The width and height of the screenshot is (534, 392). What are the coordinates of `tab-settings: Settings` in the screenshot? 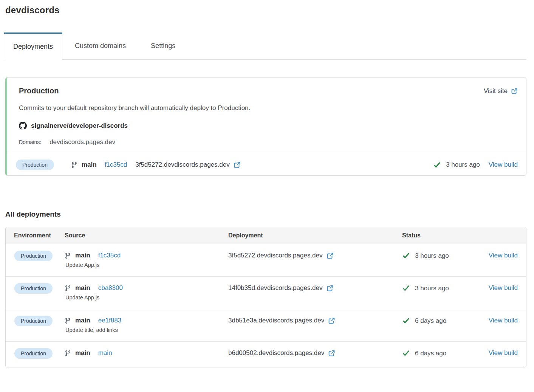 It's located at (163, 46).